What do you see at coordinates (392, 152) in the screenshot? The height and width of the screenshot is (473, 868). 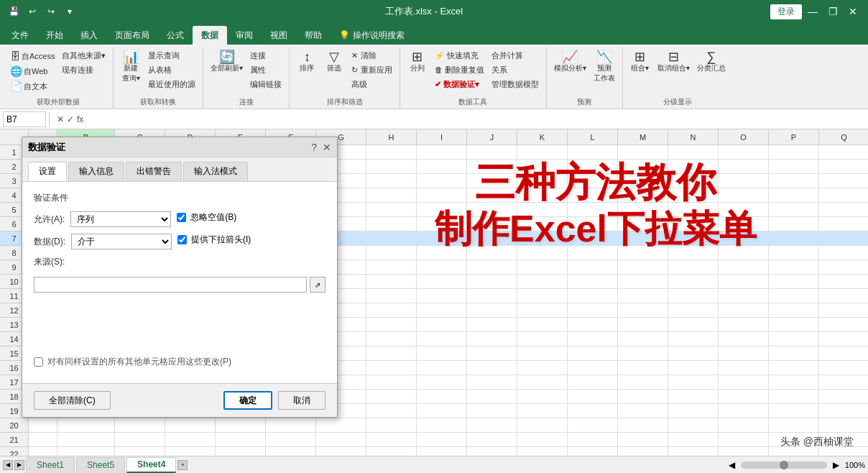 I see `cell-h1` at bounding box center [392, 152].